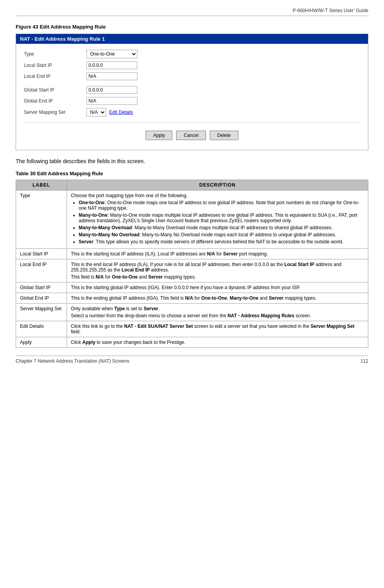 The width and height of the screenshot is (384, 588). What do you see at coordinates (192, 54) in the screenshot?
I see `type-row: Type One-to-One Many-to-One Many-to-Many…` at bounding box center [192, 54].